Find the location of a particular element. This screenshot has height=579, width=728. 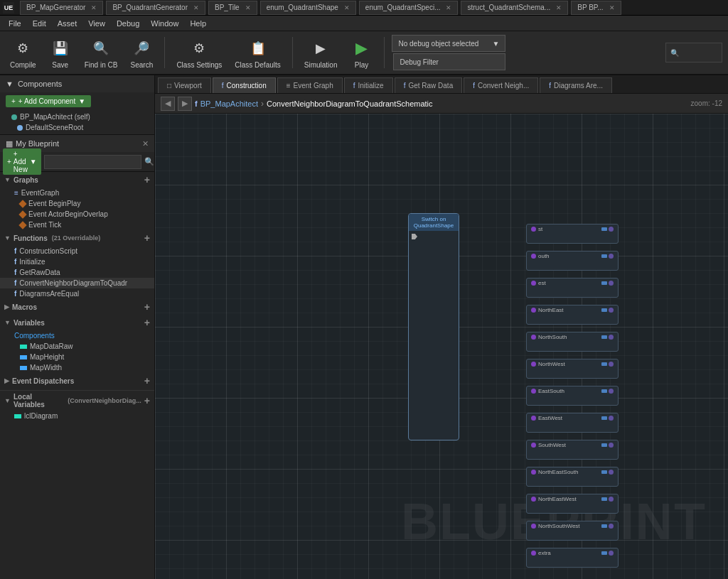

enum-node-11: NorthSouthWest is located at coordinates (572, 531).